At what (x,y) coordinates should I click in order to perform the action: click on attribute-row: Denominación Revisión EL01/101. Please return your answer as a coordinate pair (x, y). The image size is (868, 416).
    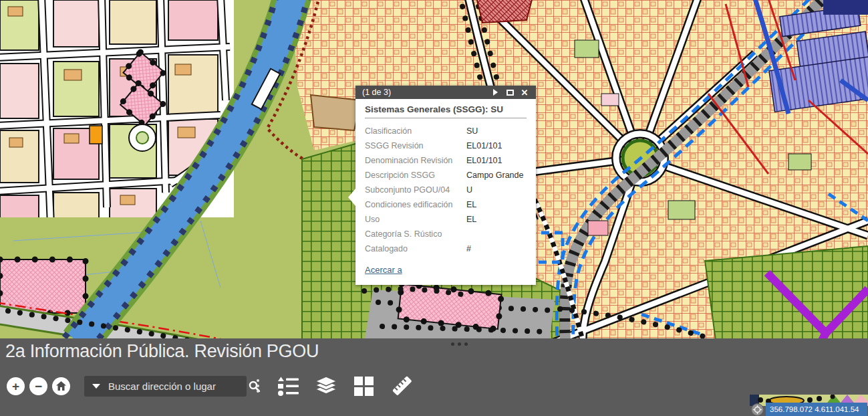
    Looking at the image, I should click on (446, 161).